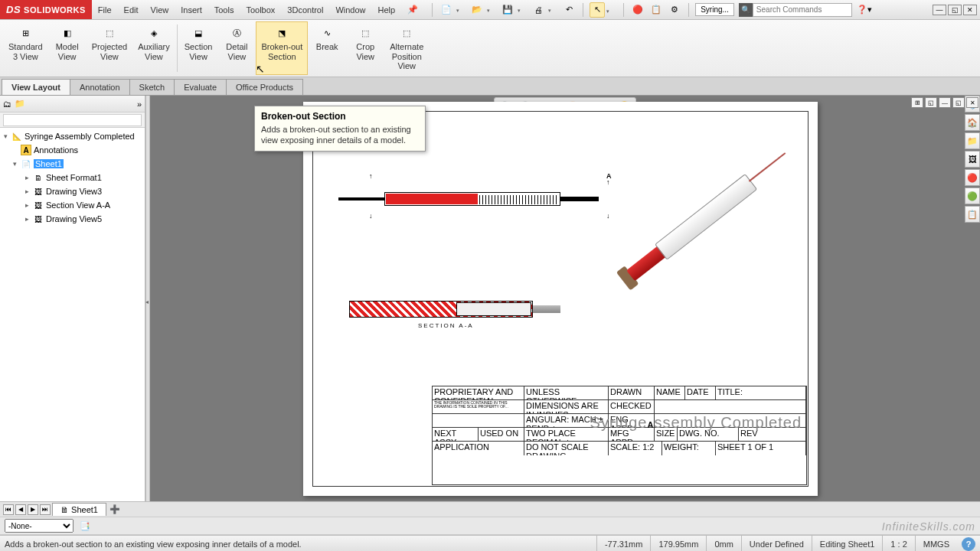 The image size is (980, 551). Describe the element at coordinates (139, 104) in the screenshot. I see `panel-collapse-icon: »` at that location.